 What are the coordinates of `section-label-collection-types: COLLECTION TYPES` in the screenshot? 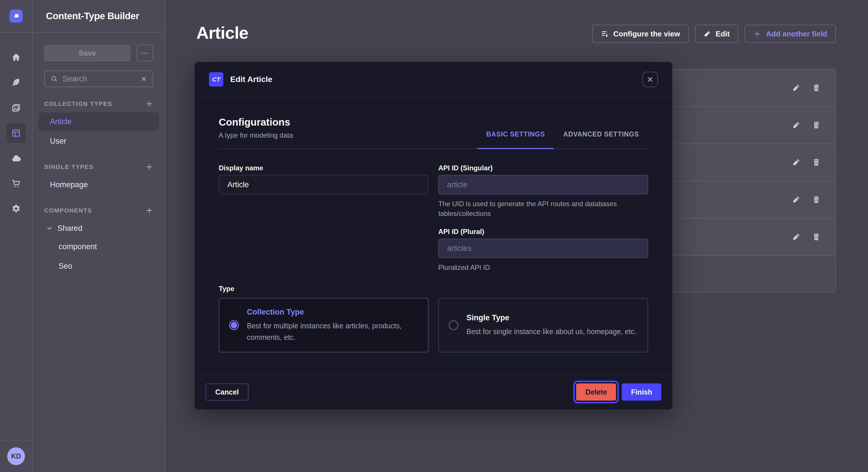 It's located at (78, 104).